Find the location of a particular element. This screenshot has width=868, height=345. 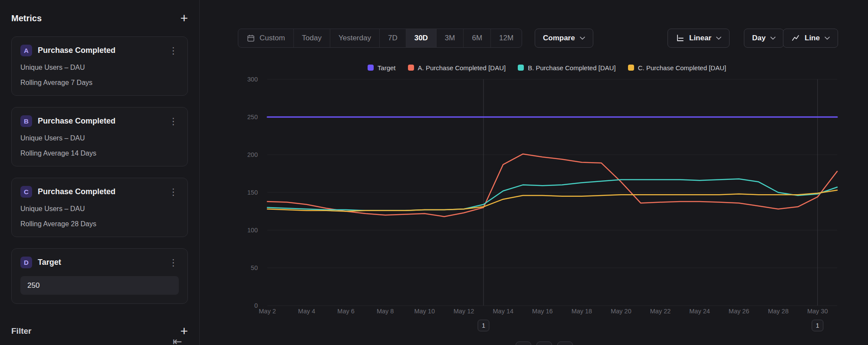

line-chart-icon is located at coordinates (796, 38).